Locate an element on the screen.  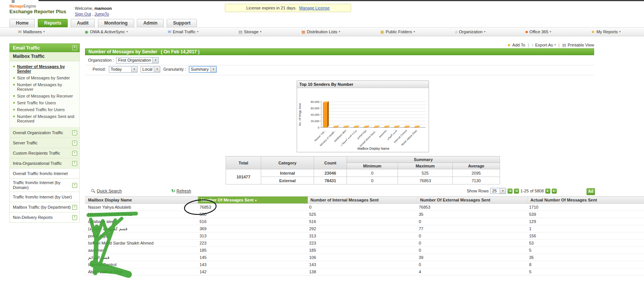
tab: Support is located at coordinates (182, 23).